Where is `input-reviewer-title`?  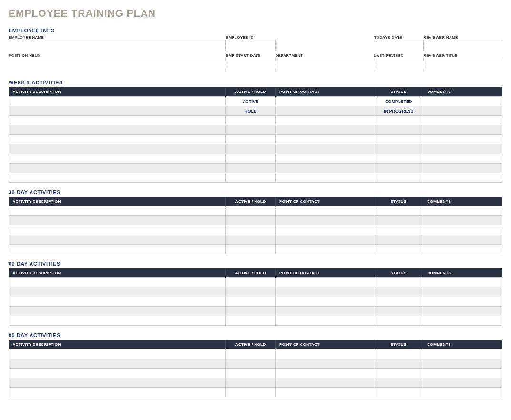 input-reviewer-title is located at coordinates (463, 65).